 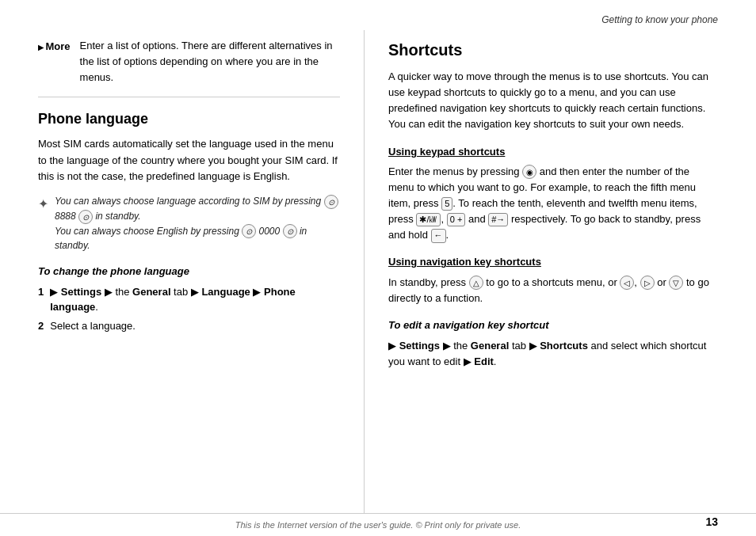 I want to click on general-tab2: General, so click(x=490, y=345).